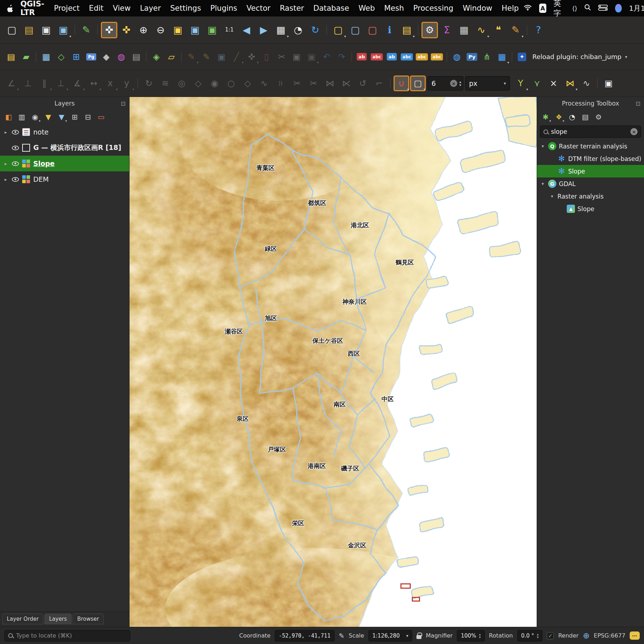  What do you see at coordinates (498, 30) in the screenshot?
I see `map-tips-button: ❝` at bounding box center [498, 30].